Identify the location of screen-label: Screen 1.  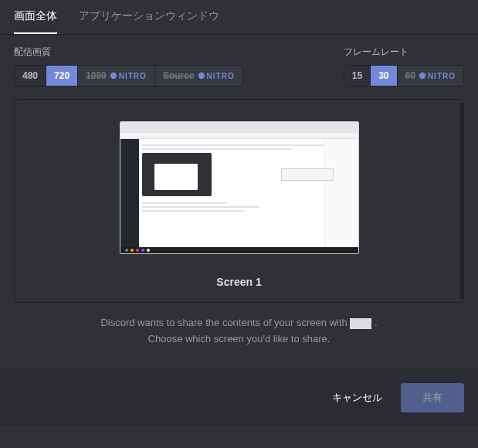
(239, 282).